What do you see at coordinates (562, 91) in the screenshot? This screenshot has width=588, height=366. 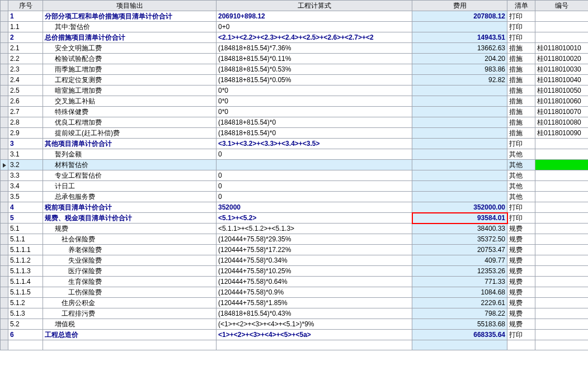 I see `cell-code: 桂0118010050` at bounding box center [562, 91].